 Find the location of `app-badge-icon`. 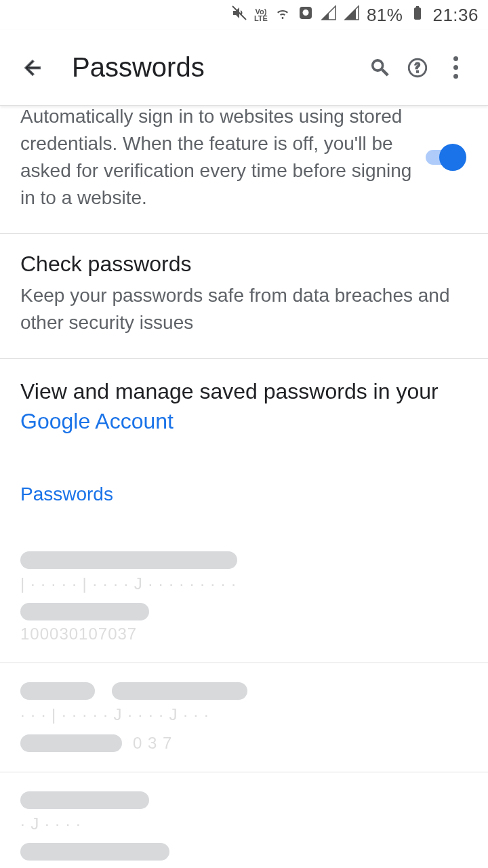

app-badge-icon is located at coordinates (306, 15).